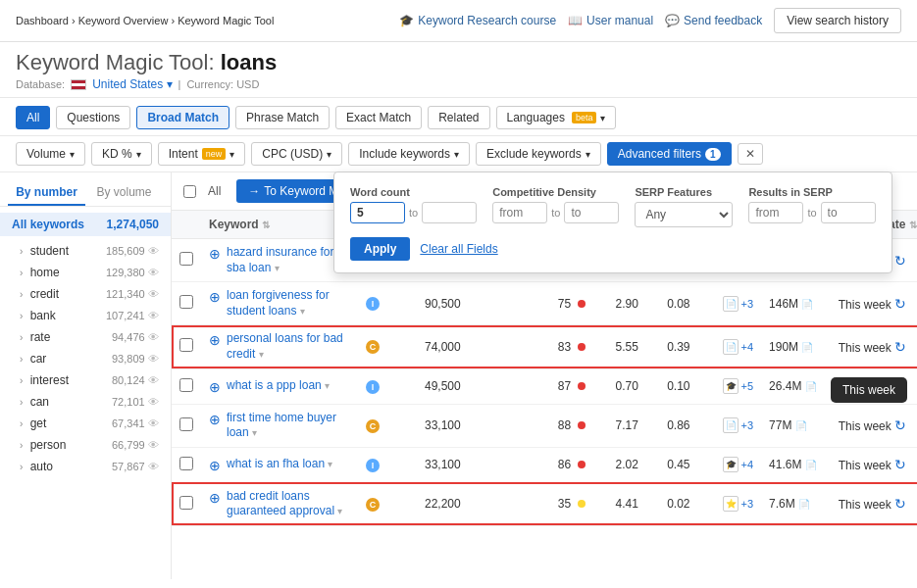  I want to click on sidebar-item-person: › person 66,799 👁, so click(85, 445).